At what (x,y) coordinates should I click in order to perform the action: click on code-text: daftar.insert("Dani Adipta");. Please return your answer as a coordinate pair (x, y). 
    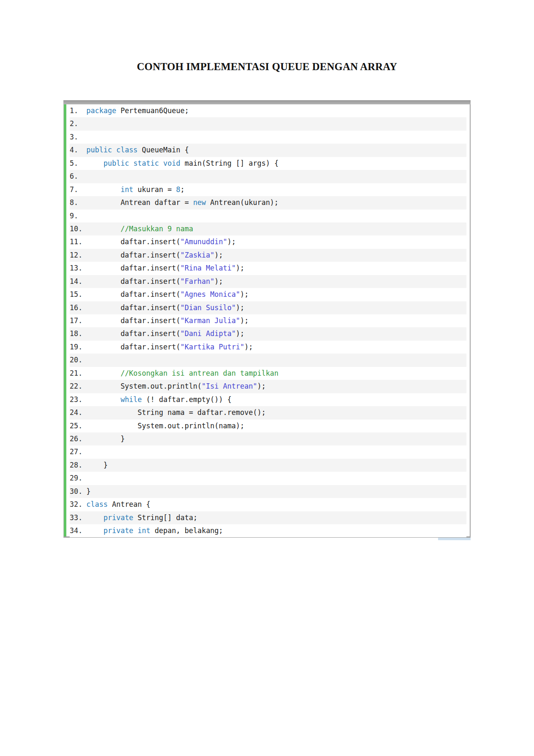
    Looking at the image, I should click on (165, 334).